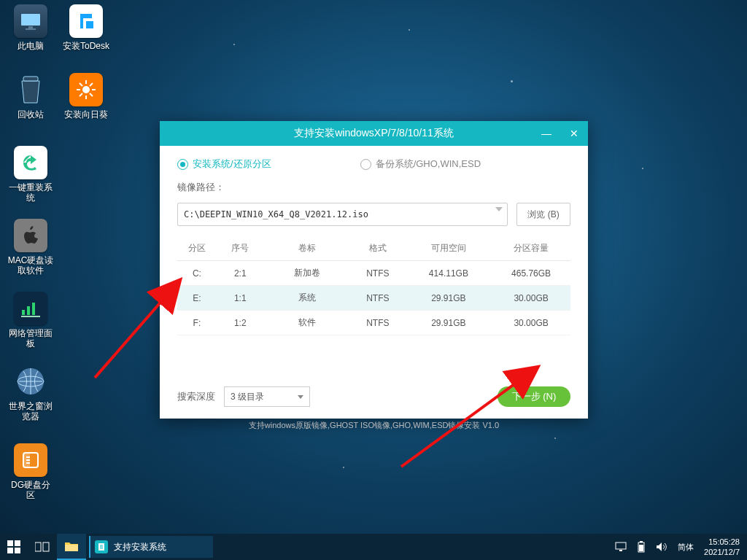 Image resolution: width=747 pixels, height=560 pixels. What do you see at coordinates (276, 214) in the screenshot?
I see `image-path-value: C:\DEEPIN_WIN10_X64_Q8_V2021.12.iso` at bounding box center [276, 214].